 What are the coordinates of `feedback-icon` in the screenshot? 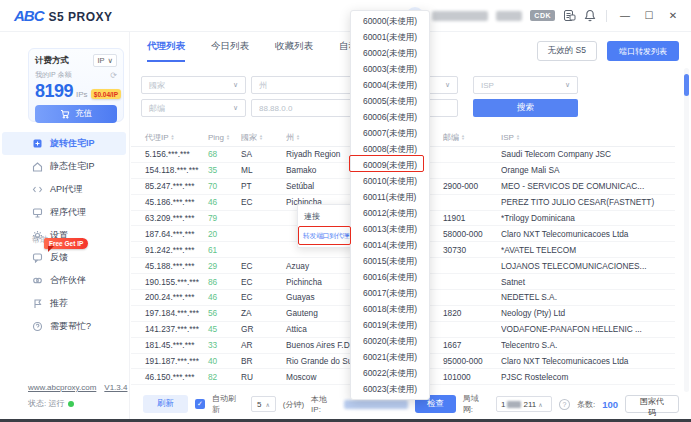 It's located at (38, 258).